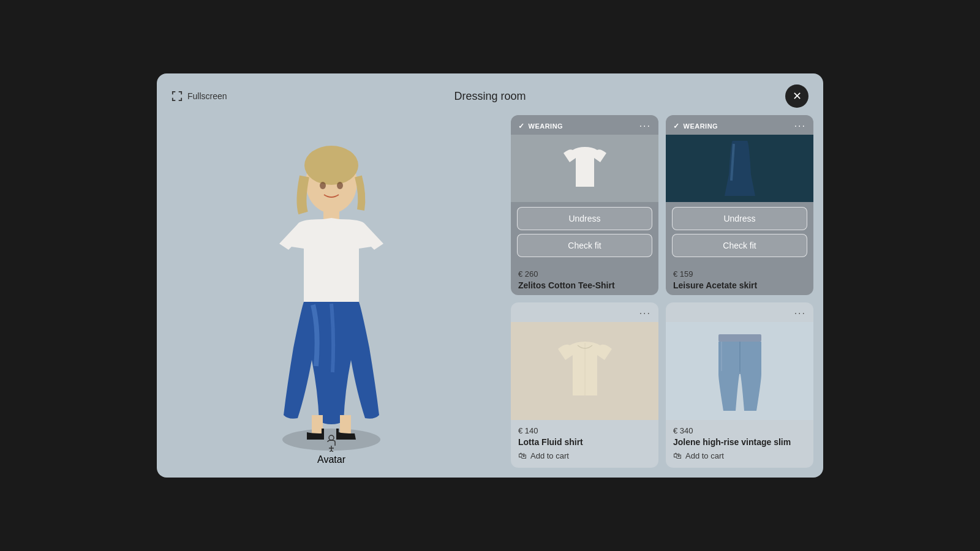 The image size is (980, 551). Describe the element at coordinates (740, 371) in the screenshot. I see `product-image-jeans` at that location.